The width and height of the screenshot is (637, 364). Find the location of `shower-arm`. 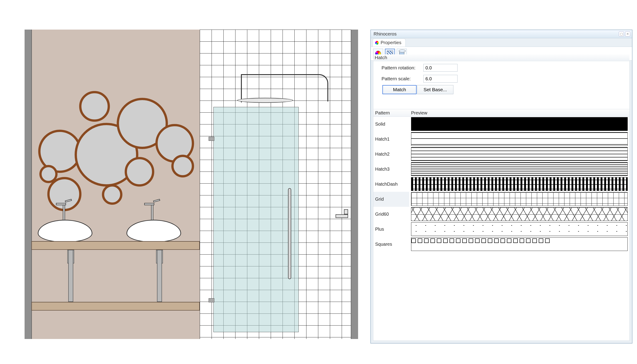

shower-arm is located at coordinates (285, 88).